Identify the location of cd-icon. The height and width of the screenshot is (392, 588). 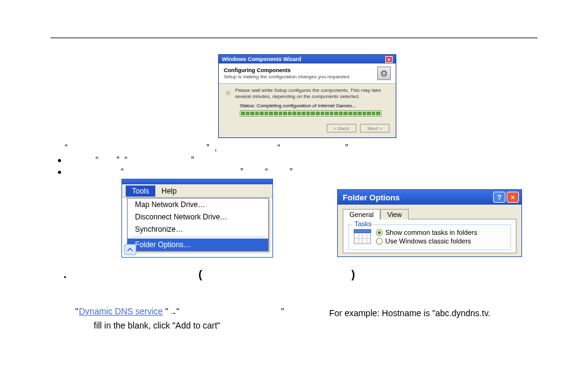
(384, 73).